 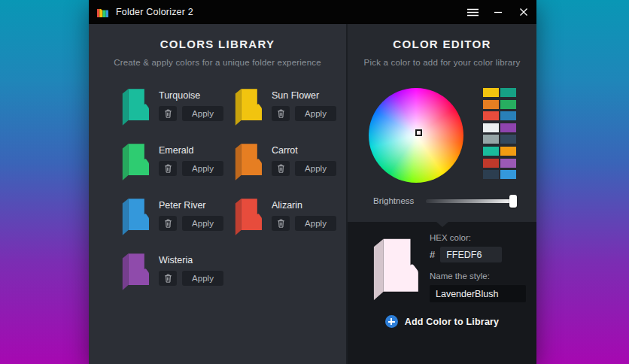 What do you see at coordinates (513, 202) in the screenshot?
I see `slider-thumb` at bounding box center [513, 202].